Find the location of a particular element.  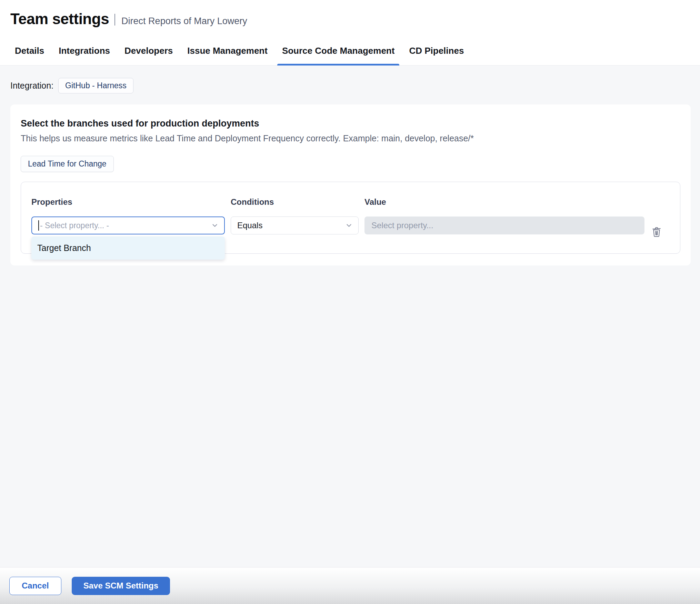

property-select: - Select property... - is located at coordinates (128, 225).